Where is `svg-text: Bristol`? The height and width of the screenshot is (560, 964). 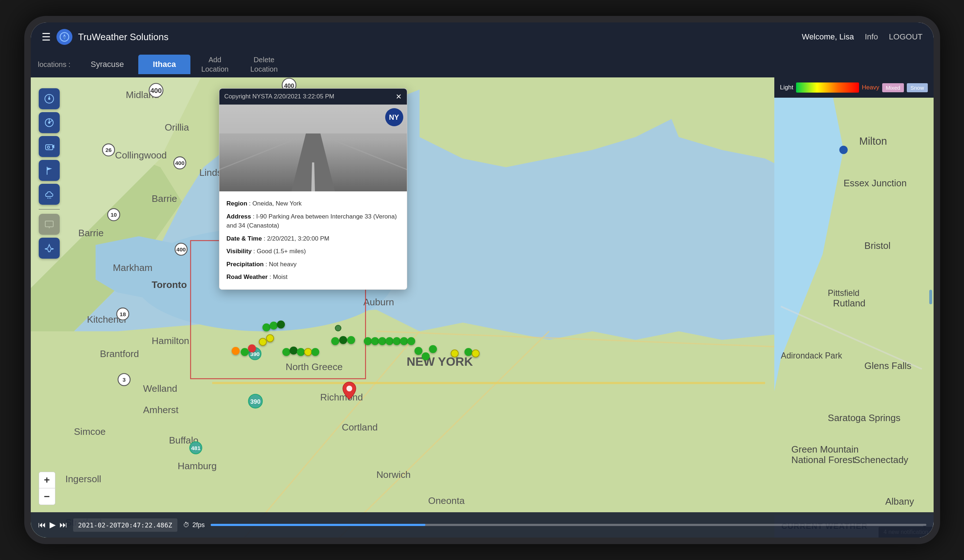 svg-text: Bristol is located at coordinates (877, 245).